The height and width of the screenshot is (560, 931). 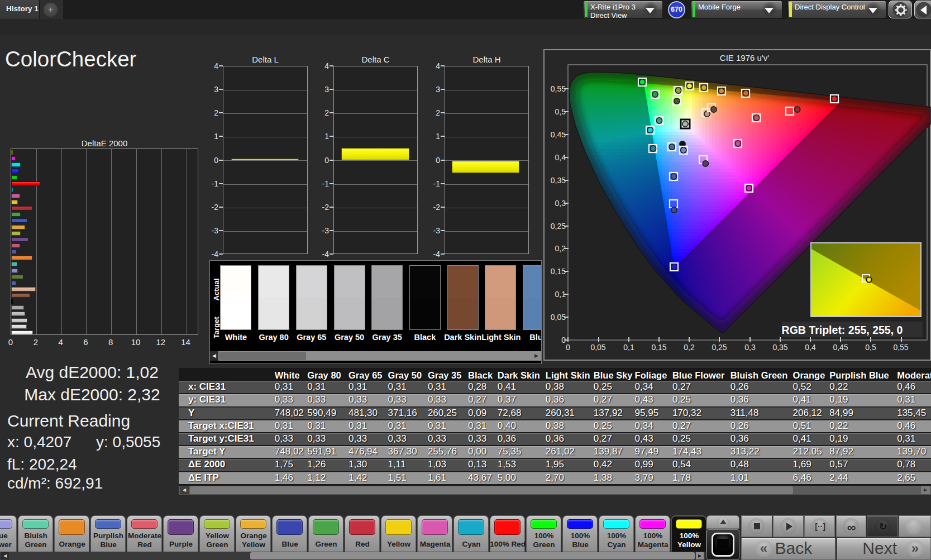 What do you see at coordinates (568, 347) in the screenshot?
I see `svg-text: 0` at bounding box center [568, 347].